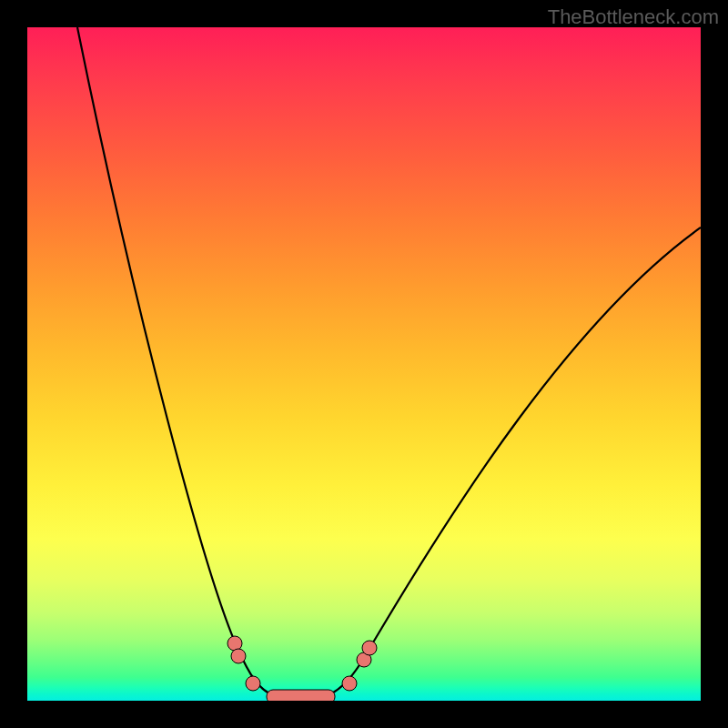  Describe the element at coordinates (300, 695) in the screenshot. I see `valley-bar` at that location.